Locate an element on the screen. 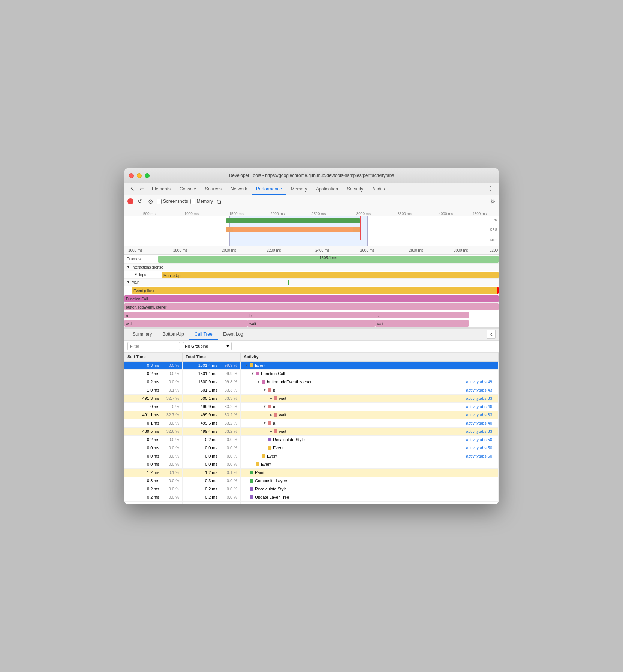 The width and height of the screenshot is (623, 672). tick-2400: 2400 ms is located at coordinates (322, 250).